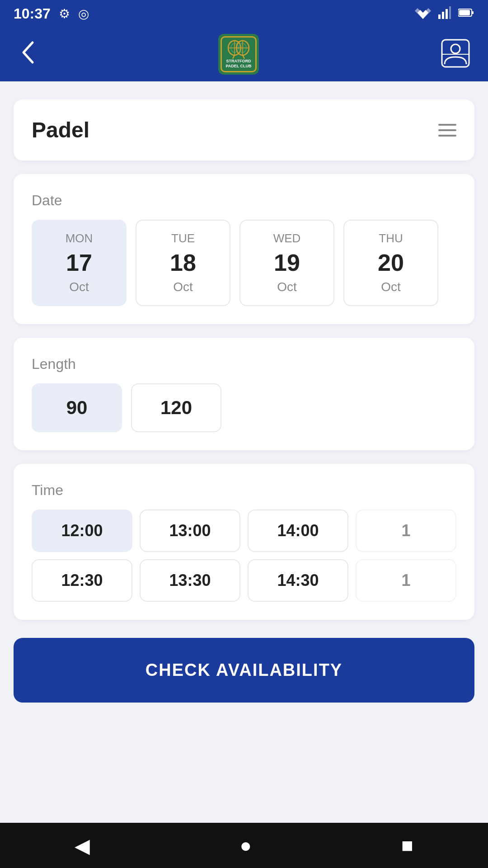  Describe the element at coordinates (183, 287) in the screenshot. I see `date-month-1: Oct` at that location.